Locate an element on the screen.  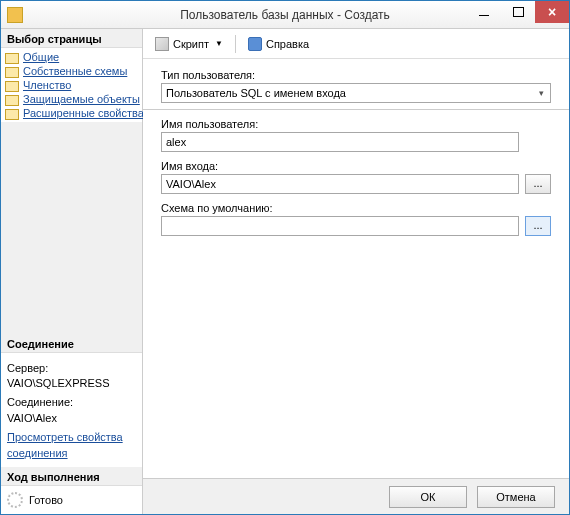
sidebar-spacer is located at coordinates (72, 228).